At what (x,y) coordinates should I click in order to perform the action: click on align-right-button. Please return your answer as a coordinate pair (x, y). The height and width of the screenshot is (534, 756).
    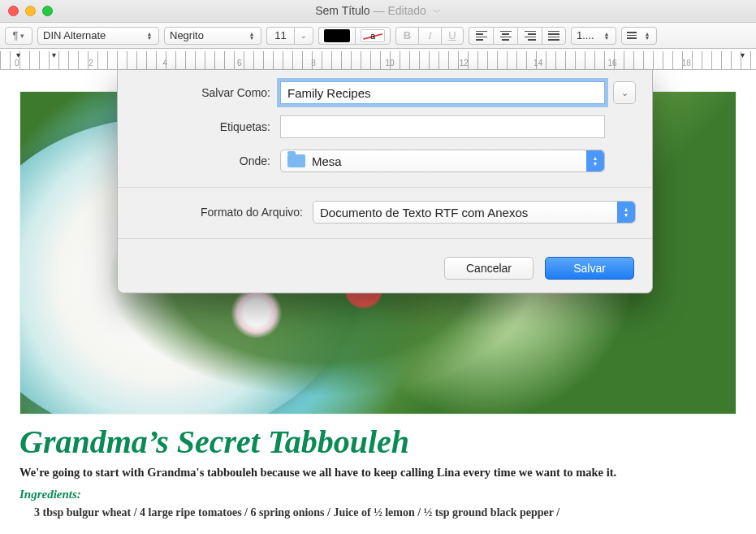
    Looking at the image, I should click on (529, 36).